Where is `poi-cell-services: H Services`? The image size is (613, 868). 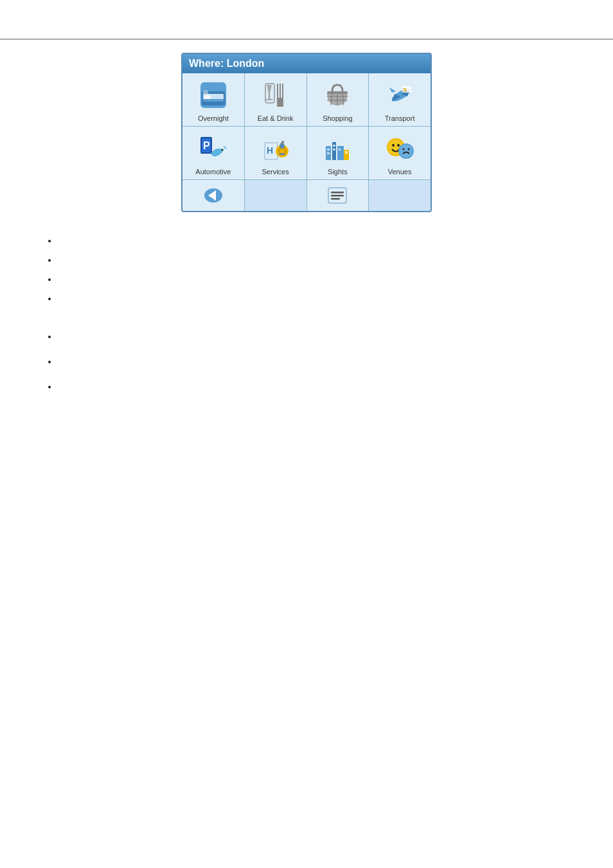 poi-cell-services: H Services is located at coordinates (276, 153).